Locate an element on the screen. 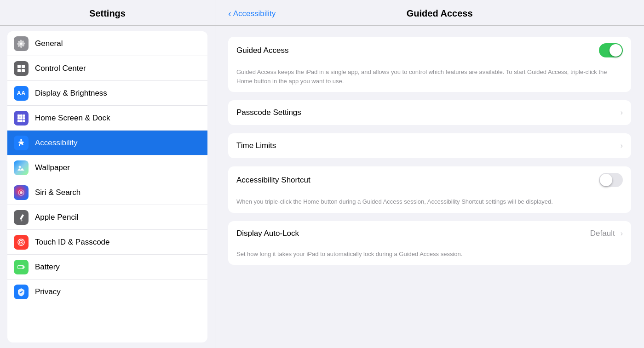 The width and height of the screenshot is (644, 348). sidebar-item-homescreen: Home Screen & Dock is located at coordinates (108, 118).